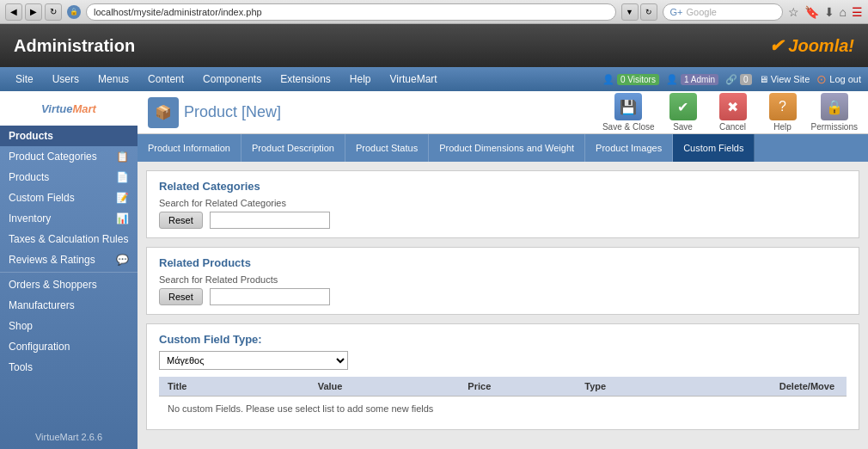 Image resolution: width=868 pixels, height=449 pixels. Describe the element at coordinates (829, 12) in the screenshot. I see `download-icon: ⬇` at that location.